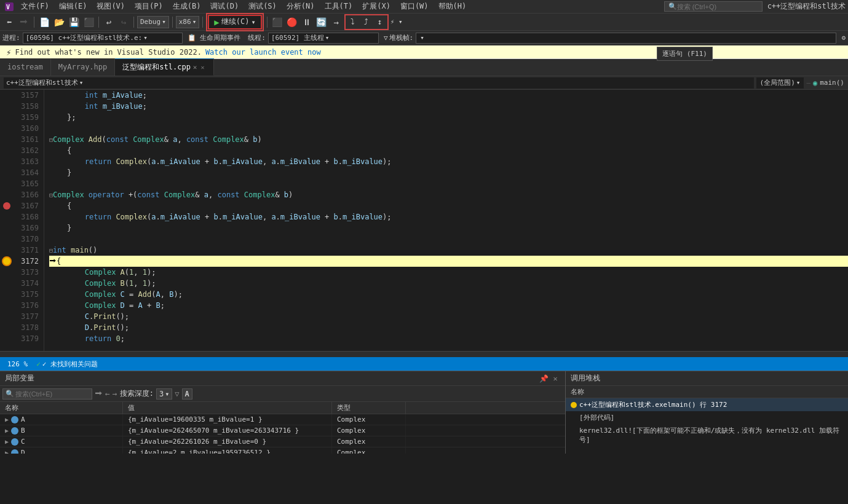 This screenshot has width=848, height=504. Describe the element at coordinates (124, 22) in the screenshot. I see `redo-btn: ↪` at that location.